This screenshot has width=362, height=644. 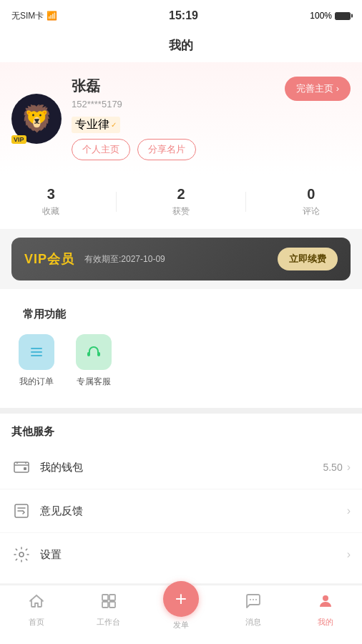 What do you see at coordinates (349, 511) in the screenshot?
I see `feedback-chevron-icon: ›` at bounding box center [349, 511].